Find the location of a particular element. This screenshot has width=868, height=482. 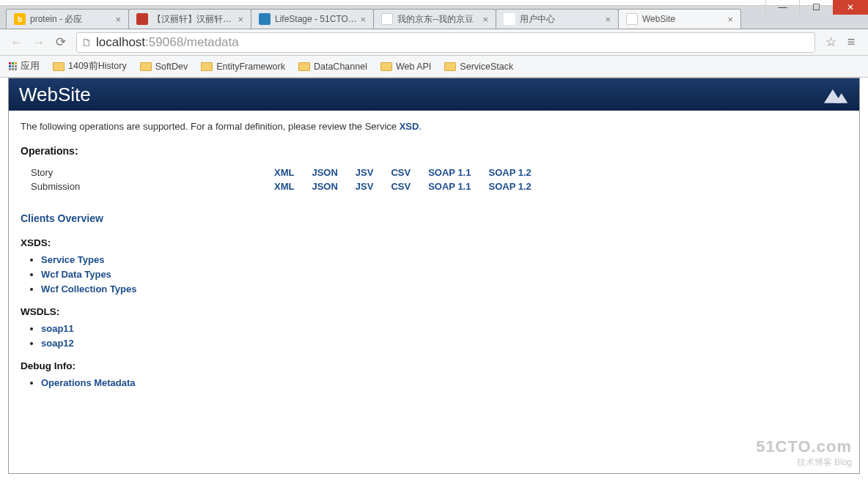

favicon: b is located at coordinates (20, 19).